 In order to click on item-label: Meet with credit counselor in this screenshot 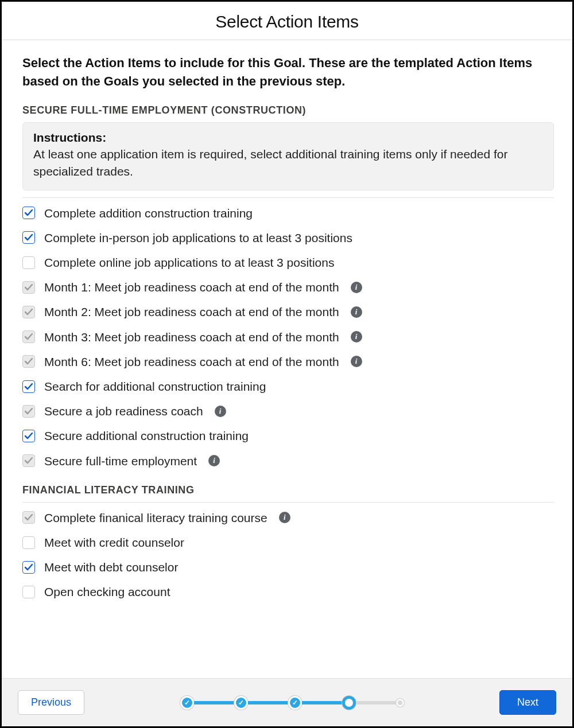, I will do `click(114, 543)`.